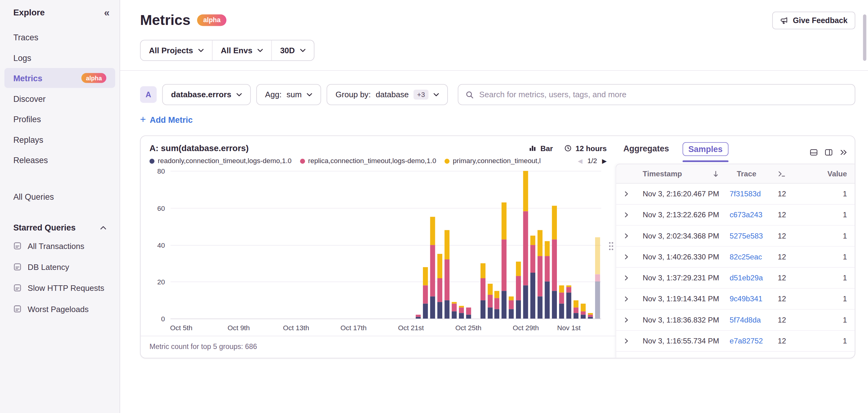 This screenshot has height=413, width=868. What do you see at coordinates (735, 215) in the screenshot?
I see `sample-row: Nov 3, 2:13:22.626 PMc673a243121` at bounding box center [735, 215].